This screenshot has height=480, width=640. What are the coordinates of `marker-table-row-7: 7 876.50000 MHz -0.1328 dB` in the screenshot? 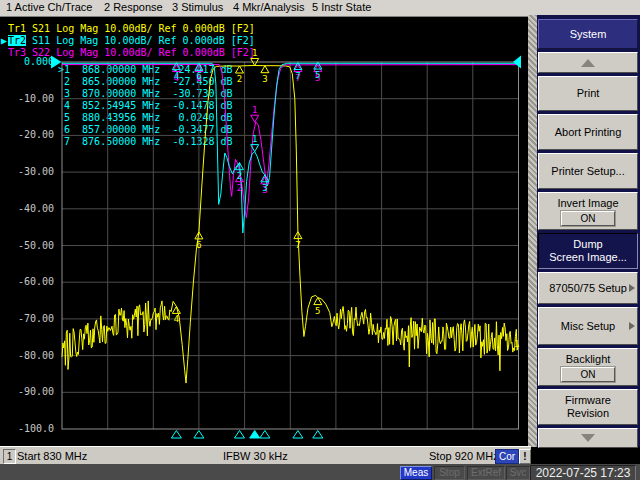 It's located at (146, 142).